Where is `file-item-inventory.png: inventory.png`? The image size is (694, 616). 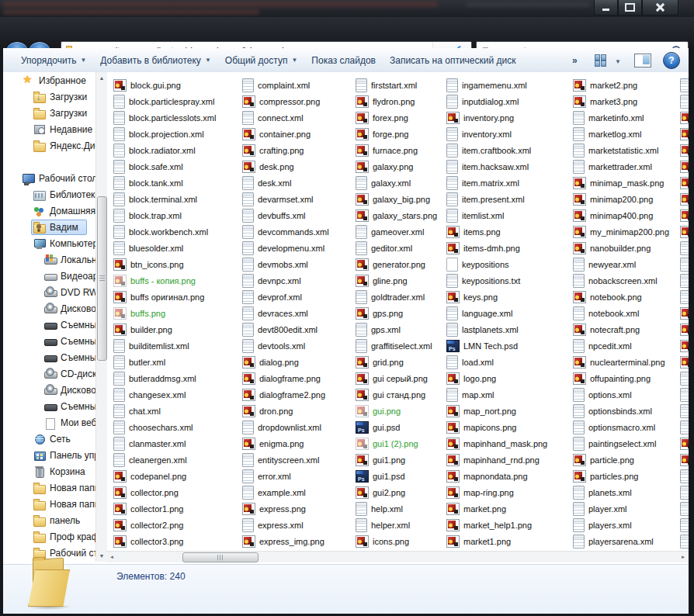 file-item-inventory.png: inventory.png is located at coordinates (508, 118).